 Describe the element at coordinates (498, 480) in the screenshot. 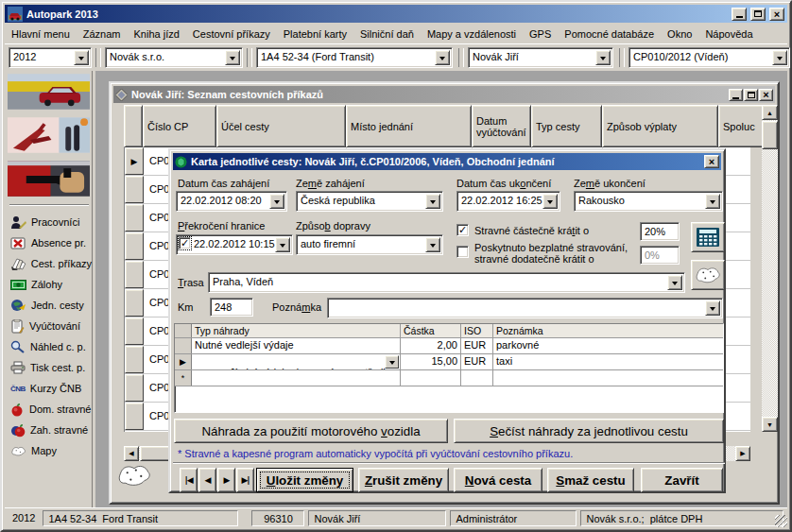

I see `new-trip-button: Nová cesta` at that location.